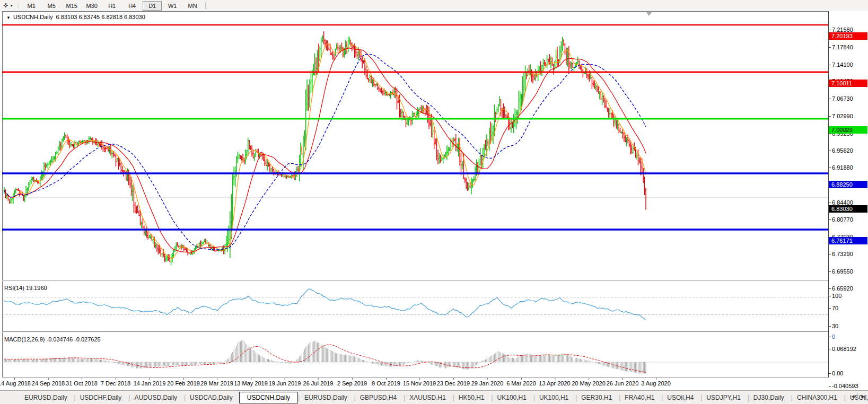 This screenshot has height=404, width=868. What do you see at coordinates (152, 6) in the screenshot?
I see `timeframe-button: D1` at bounding box center [152, 6].